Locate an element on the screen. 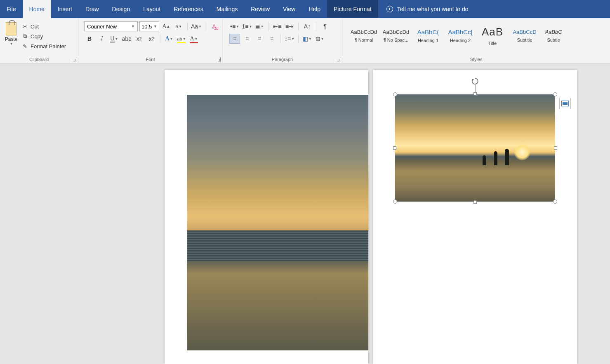 The height and width of the screenshot is (364, 610). decrease-indent-button: ⇤≡ is located at coordinates (277, 26).